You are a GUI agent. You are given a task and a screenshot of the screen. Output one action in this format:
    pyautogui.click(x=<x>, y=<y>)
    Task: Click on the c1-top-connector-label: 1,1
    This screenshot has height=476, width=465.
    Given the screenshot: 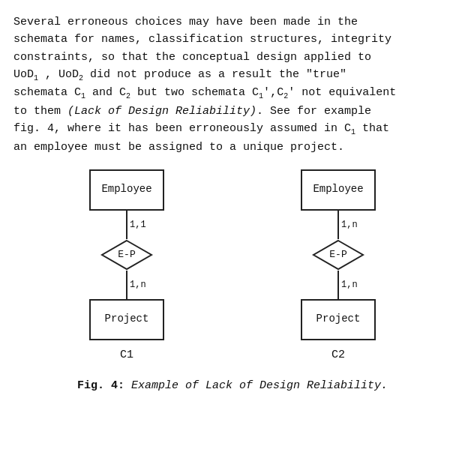 What is the action you would take?
    pyautogui.click(x=138, y=225)
    